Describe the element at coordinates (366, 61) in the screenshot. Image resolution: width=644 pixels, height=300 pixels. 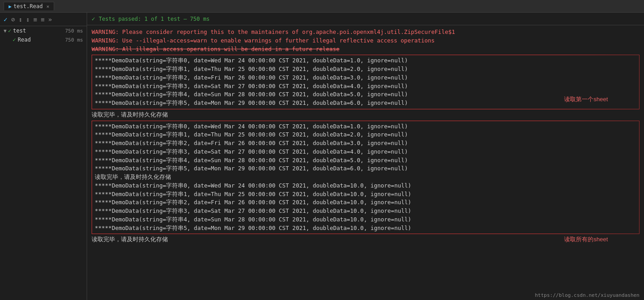
I see `s1-line-0: *****DemoData(string=字符串0, date=Wed Mar …` at that location.